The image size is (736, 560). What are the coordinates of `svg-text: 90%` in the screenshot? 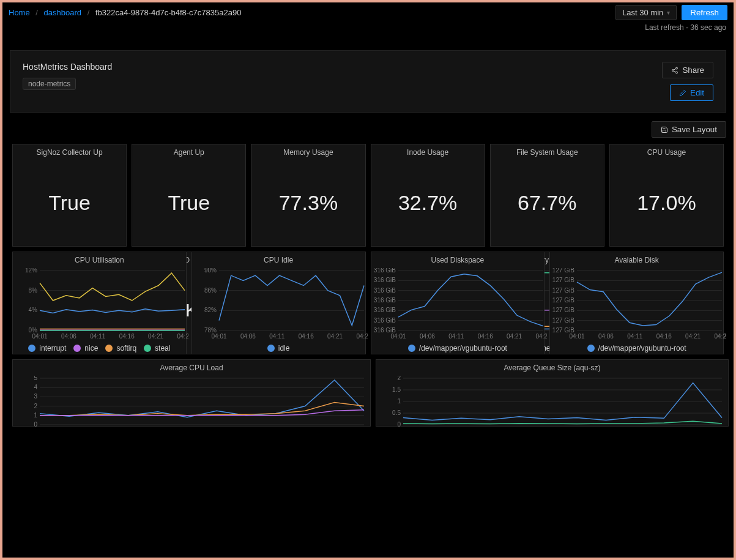 It's located at (210, 271).